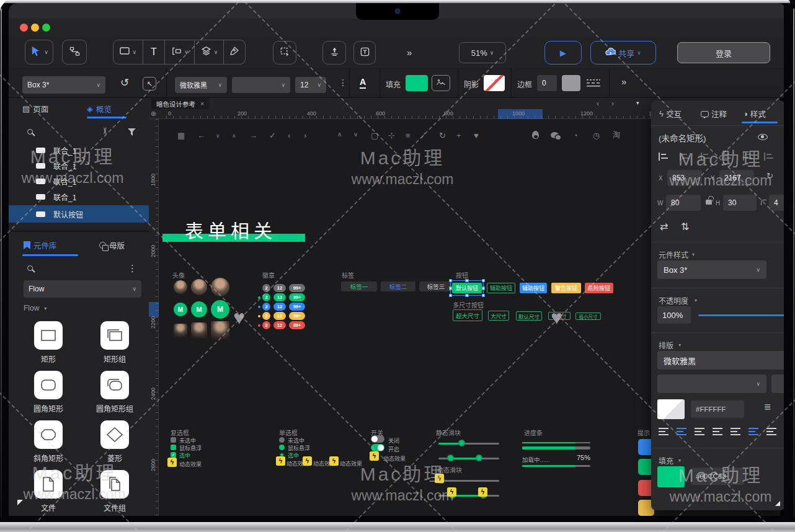 Image resolution: width=795 pixels, height=532 pixels. I want to click on qq-icon, so click(536, 135).